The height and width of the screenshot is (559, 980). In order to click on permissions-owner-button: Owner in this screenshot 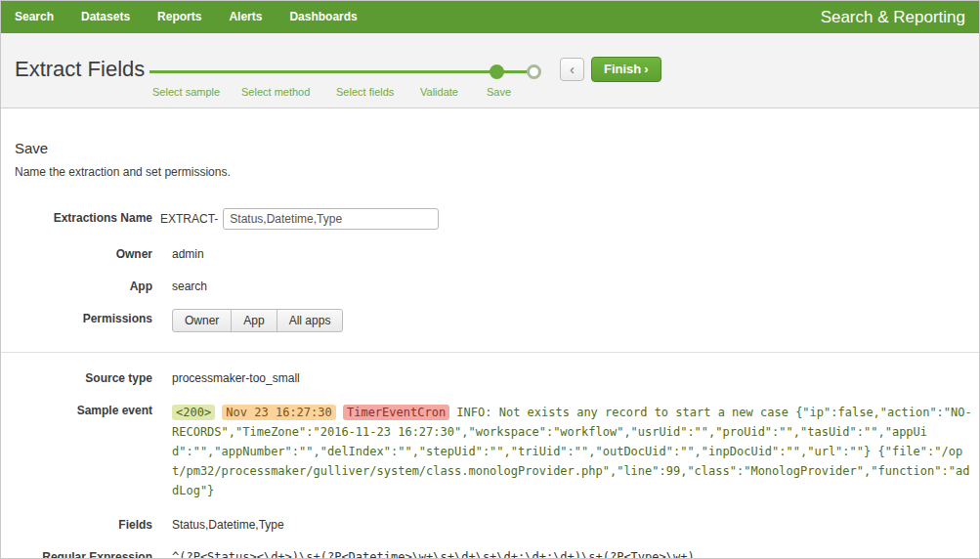, I will do `click(201, 321)`.